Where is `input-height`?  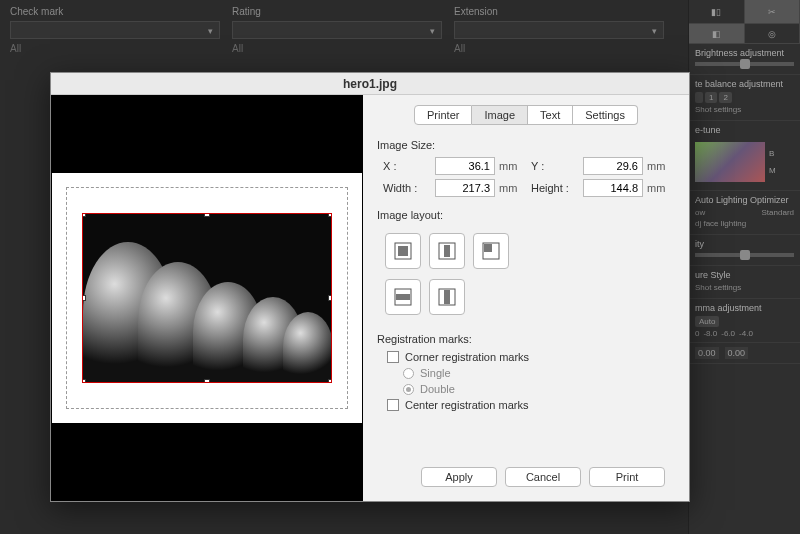
input-height is located at coordinates (613, 188).